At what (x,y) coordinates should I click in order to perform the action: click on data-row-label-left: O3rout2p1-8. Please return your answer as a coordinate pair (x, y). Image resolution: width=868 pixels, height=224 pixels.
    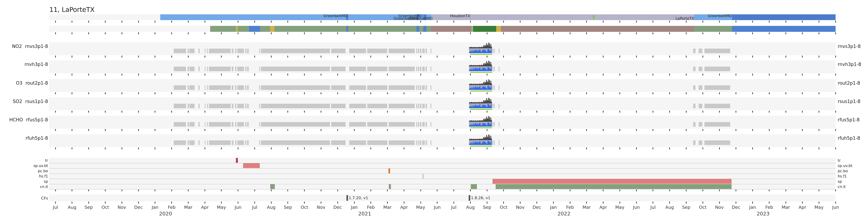
    Looking at the image, I should click on (24, 83).